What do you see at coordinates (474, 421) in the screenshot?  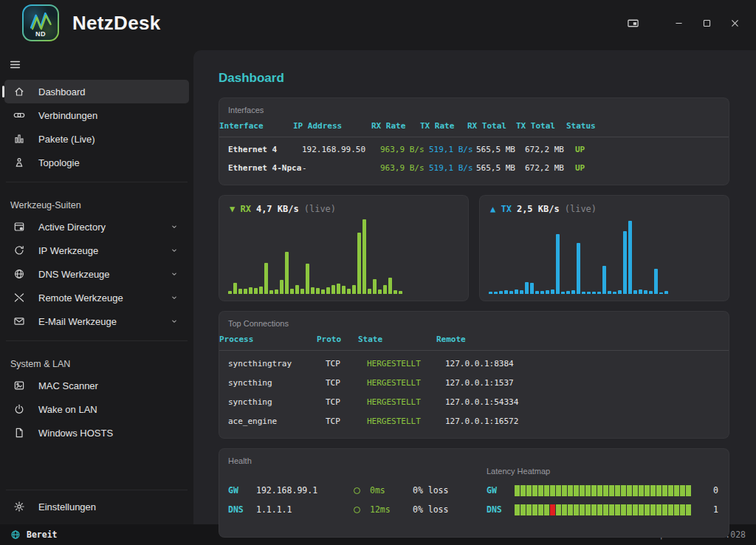 I see `table-row: ace_engine TCP HERGESTELLT 127.0.0.1:165…` at bounding box center [474, 421].